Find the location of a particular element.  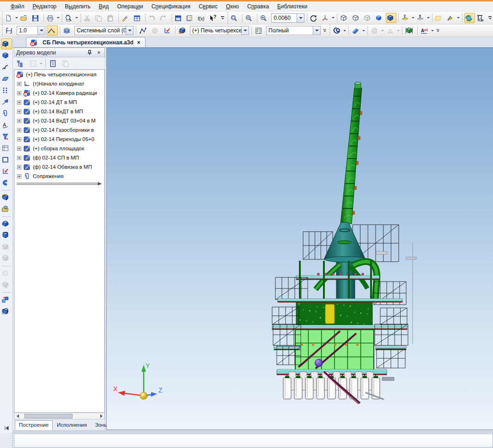

menu-9: Справка is located at coordinates (258, 6).